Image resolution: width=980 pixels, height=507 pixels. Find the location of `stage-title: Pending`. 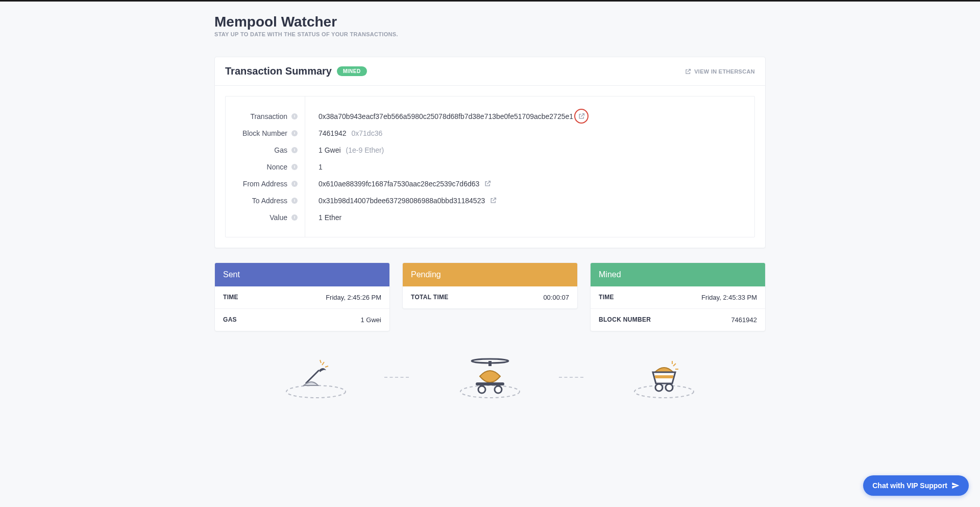

stage-title: Pending is located at coordinates (490, 275).